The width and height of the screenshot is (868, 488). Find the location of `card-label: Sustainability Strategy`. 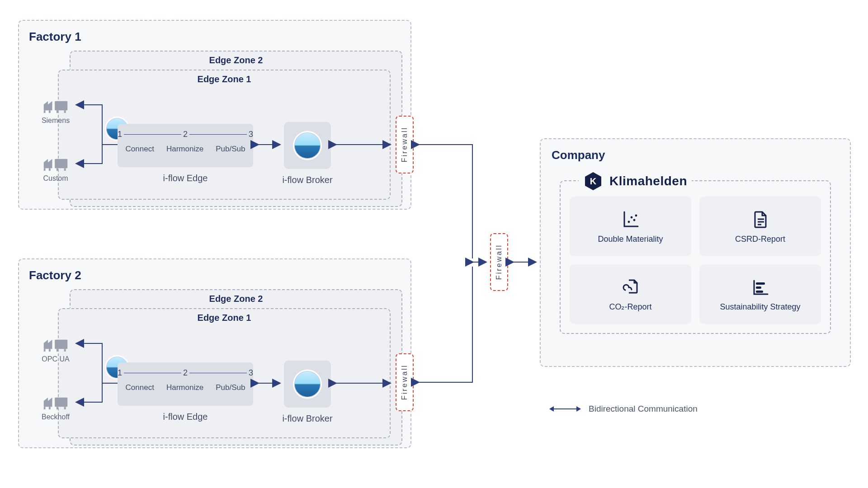

card-label: Sustainability Strategy is located at coordinates (760, 307).